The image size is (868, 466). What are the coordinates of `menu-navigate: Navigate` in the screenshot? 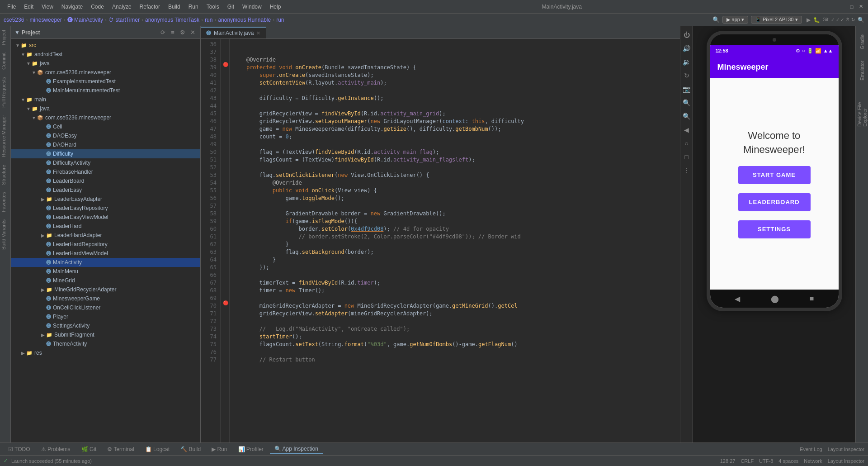 It's located at (72, 7).